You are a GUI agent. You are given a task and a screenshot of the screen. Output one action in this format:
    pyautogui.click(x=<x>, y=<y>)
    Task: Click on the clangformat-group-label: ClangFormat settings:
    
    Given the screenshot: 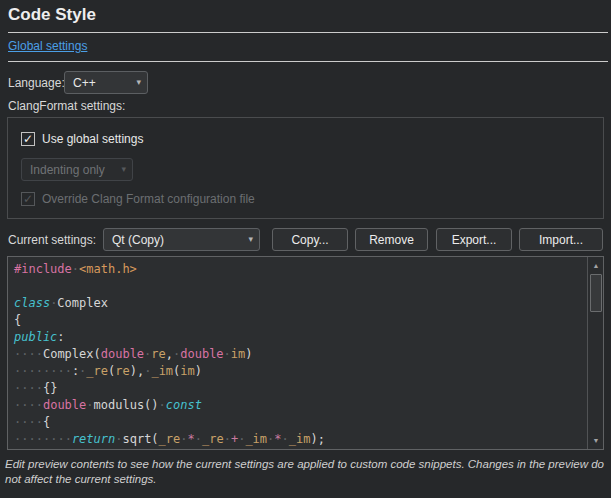 What is the action you would take?
    pyautogui.click(x=66, y=106)
    